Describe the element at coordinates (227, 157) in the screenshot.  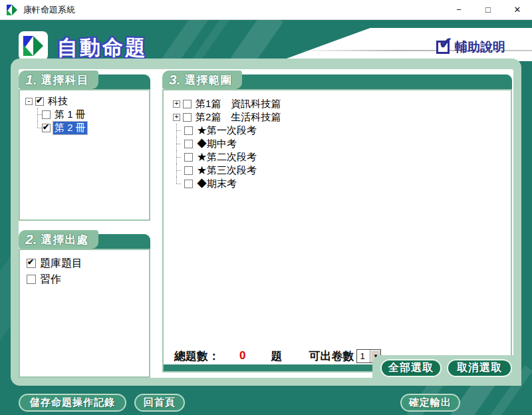
I see `tree-item-label: ★第二次段考` at that location.